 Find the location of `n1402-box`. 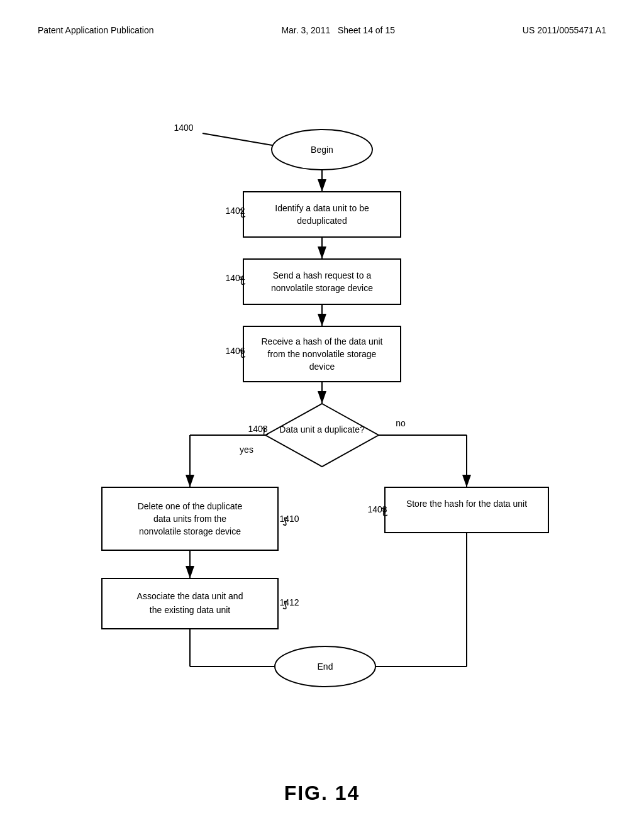

n1402-box is located at coordinates (322, 214).